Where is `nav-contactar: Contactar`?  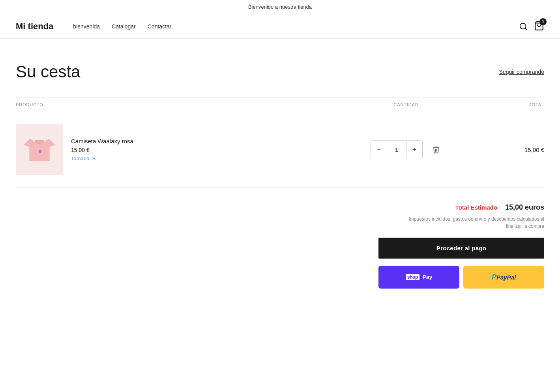 nav-contactar: Contactar is located at coordinates (159, 26).